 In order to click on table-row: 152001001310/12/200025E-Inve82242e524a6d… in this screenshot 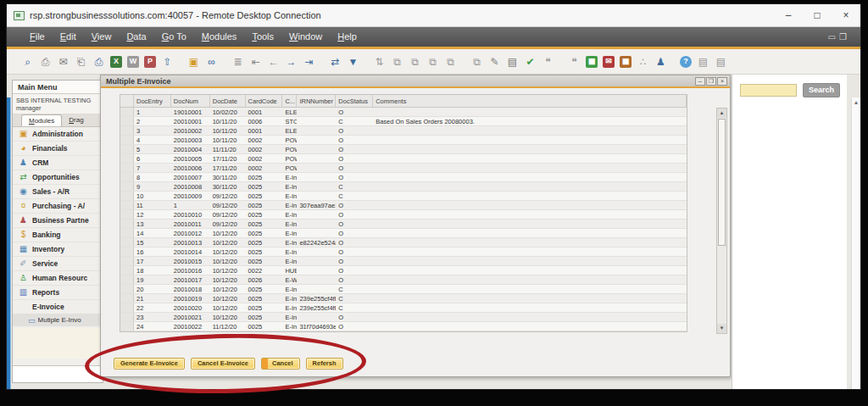, I will do `click(403, 242)`.